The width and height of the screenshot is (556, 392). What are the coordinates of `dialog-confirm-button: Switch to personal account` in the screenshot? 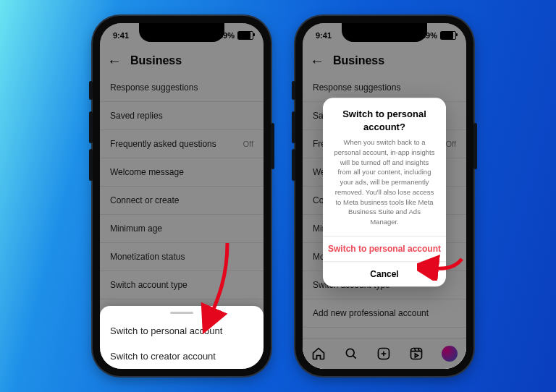 It's located at (384, 249).